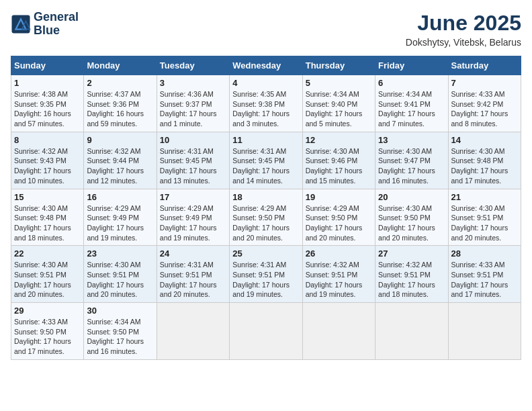 Image resolution: width=532 pixels, height=411 pixels. Describe the element at coordinates (120, 109) in the screenshot. I see `day-info: Sunrise: 4:37 AMSunset: 9:36 PMDaylight:…` at that location.